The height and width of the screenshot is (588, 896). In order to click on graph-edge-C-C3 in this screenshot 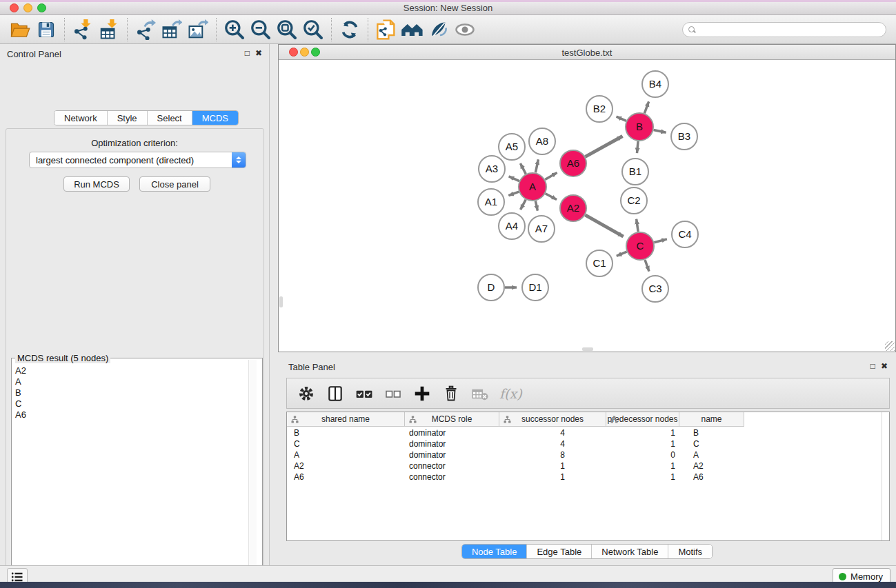, I will do `click(647, 266)`.